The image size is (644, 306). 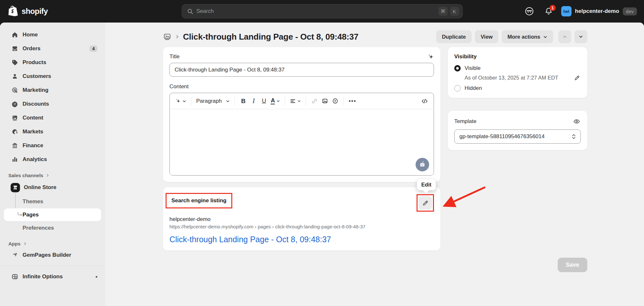 I want to click on sidebar-item-online-store: Online Store, so click(x=53, y=187).